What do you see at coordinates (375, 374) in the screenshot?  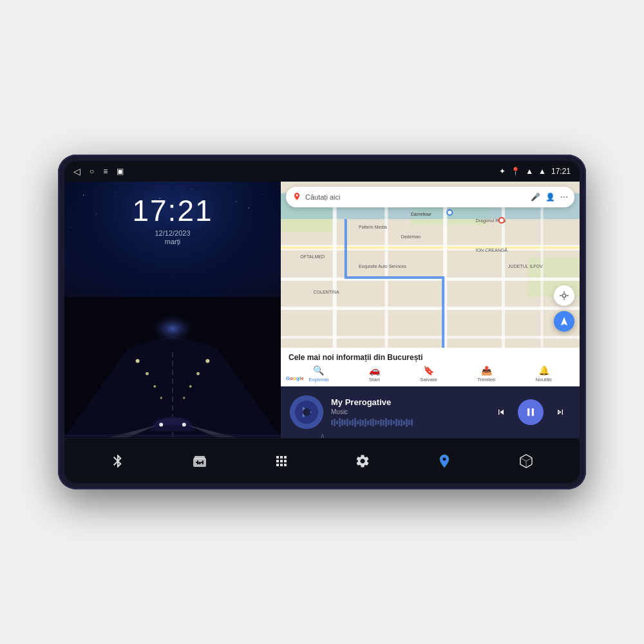 I see `map-tab-start: 🚗 Start` at bounding box center [375, 374].